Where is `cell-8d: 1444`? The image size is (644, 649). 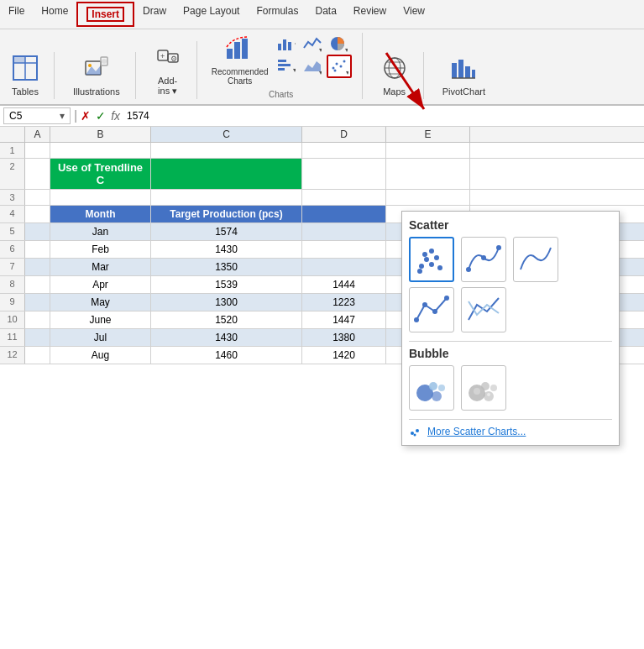
cell-8d: 1444 is located at coordinates (344, 285).